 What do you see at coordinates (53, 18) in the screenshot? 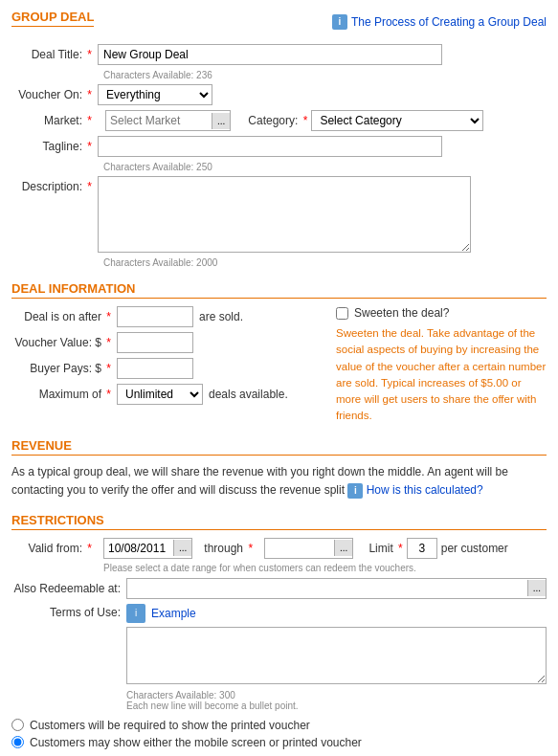
I see `group-deal-header: GROUP DEAL` at bounding box center [53, 18].